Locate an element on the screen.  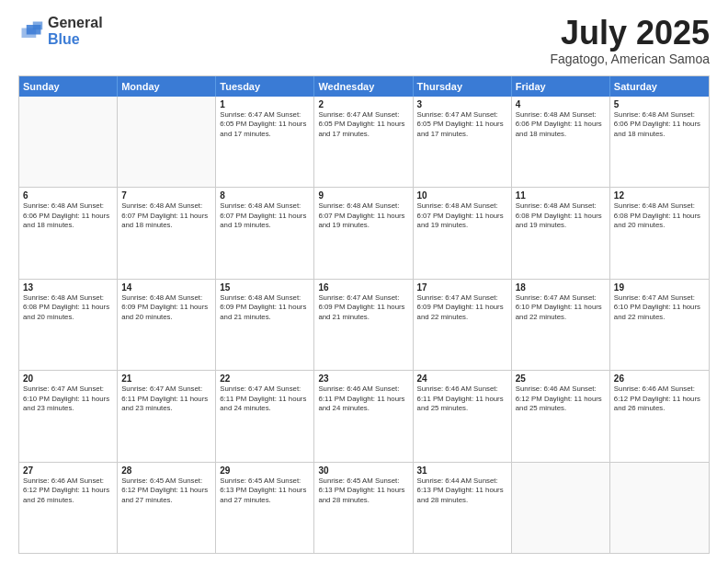
calendar-cell-4-1: 20Sunrise: 6:47 AM Sunset: 6:10 PM Dayli… is located at coordinates (68, 416).